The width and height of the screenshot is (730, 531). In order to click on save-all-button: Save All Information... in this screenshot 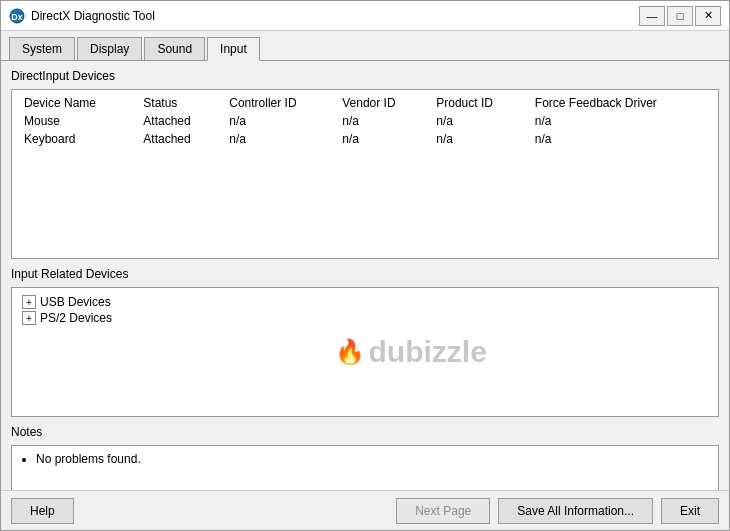, I will do `click(576, 511)`.